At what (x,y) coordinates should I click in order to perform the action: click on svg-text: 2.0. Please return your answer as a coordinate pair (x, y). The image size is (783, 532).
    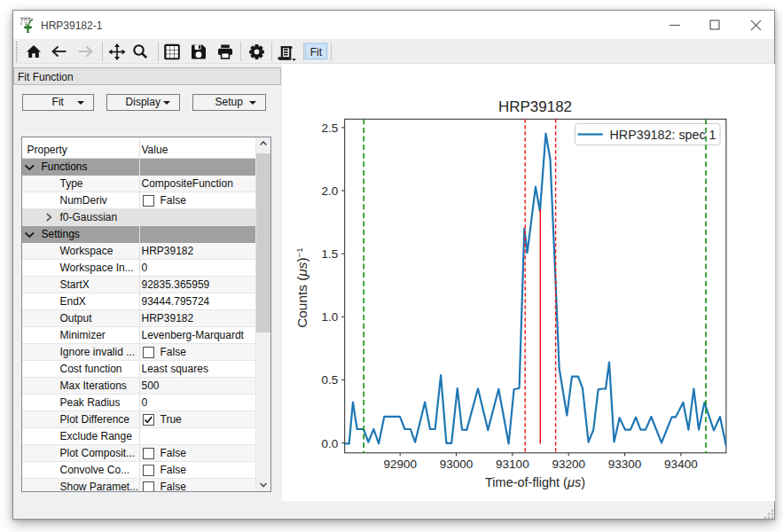
    Looking at the image, I should click on (330, 192).